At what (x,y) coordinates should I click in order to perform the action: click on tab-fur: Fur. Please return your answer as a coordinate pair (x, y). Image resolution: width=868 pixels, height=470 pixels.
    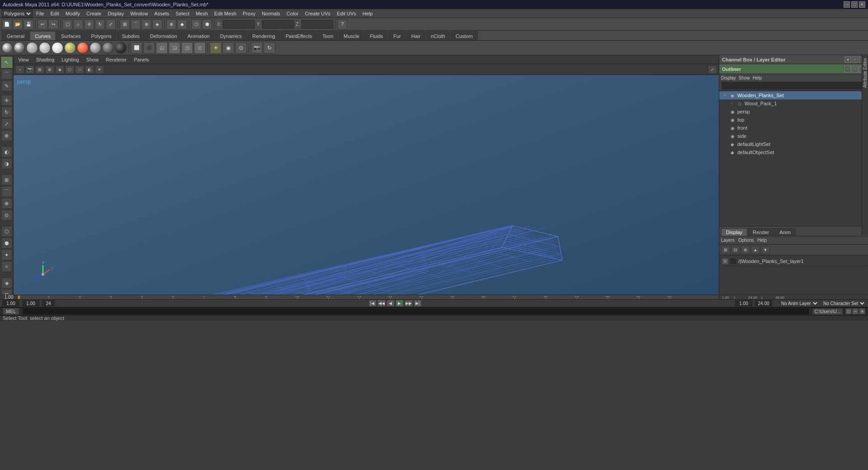
    Looking at the image, I should click on (397, 36).